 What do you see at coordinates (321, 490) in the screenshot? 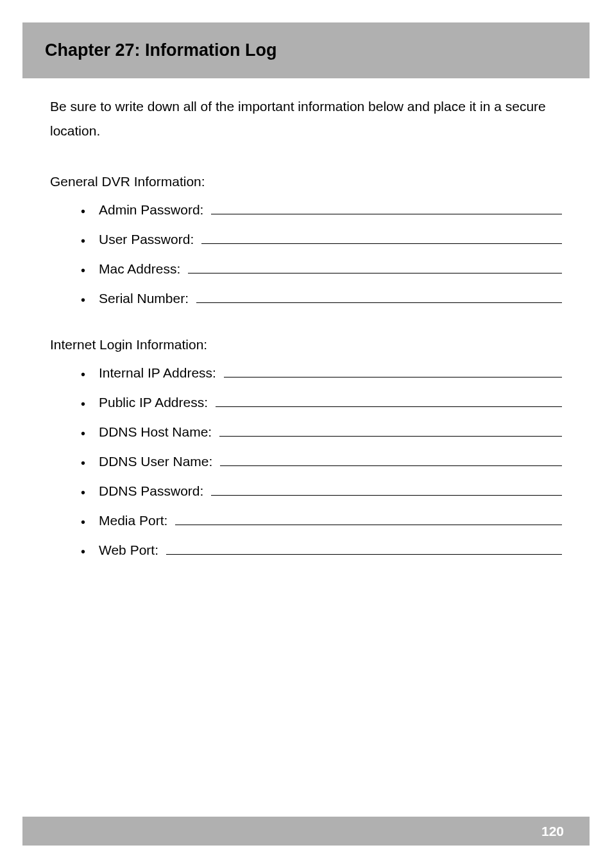
I see `list-item: • DDNS Password:` at bounding box center [321, 490].